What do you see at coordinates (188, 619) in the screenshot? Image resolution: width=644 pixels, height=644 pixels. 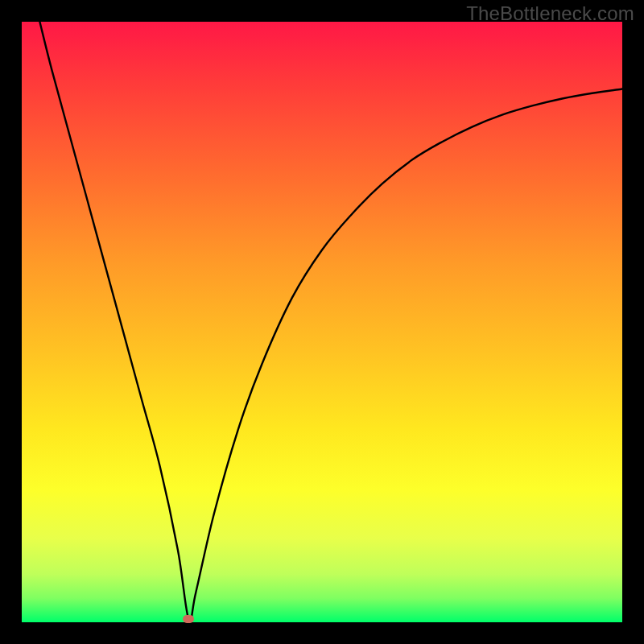 I see `minimum-marker` at bounding box center [188, 619].